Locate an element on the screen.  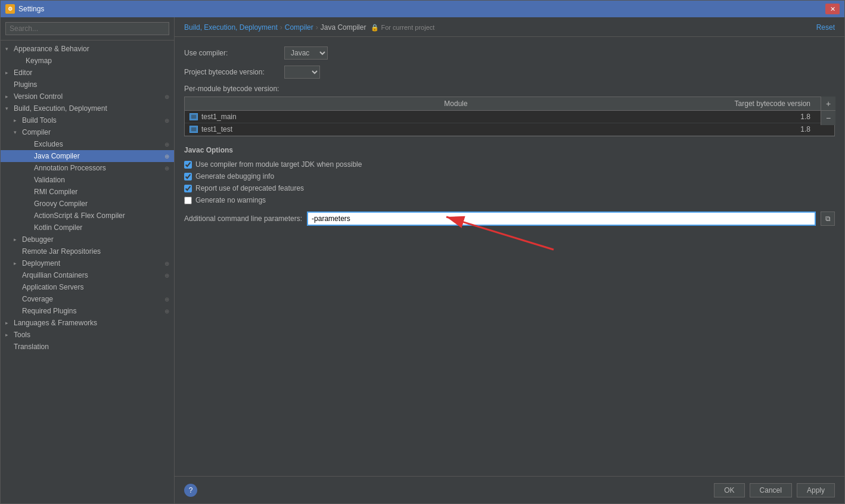
javac-options-title: Javac Options is located at coordinates (510, 150).